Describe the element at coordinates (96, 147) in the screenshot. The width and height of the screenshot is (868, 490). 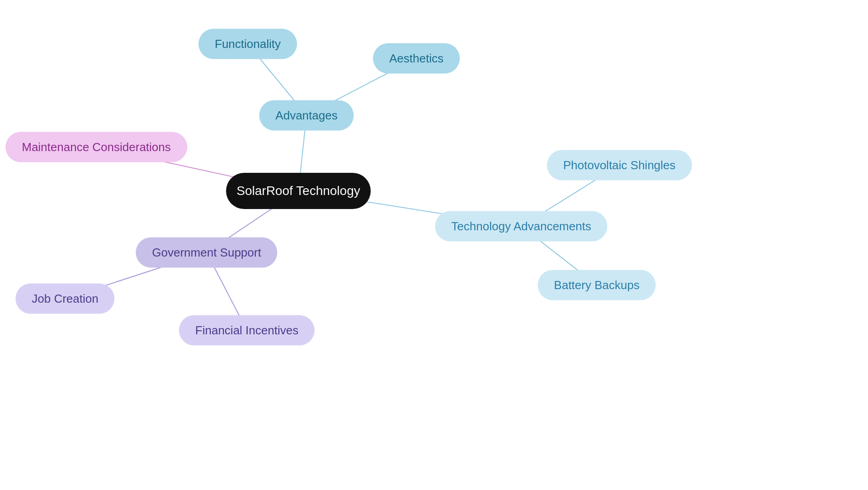
I see `maintenance-node: Maintenance Considerations` at that location.